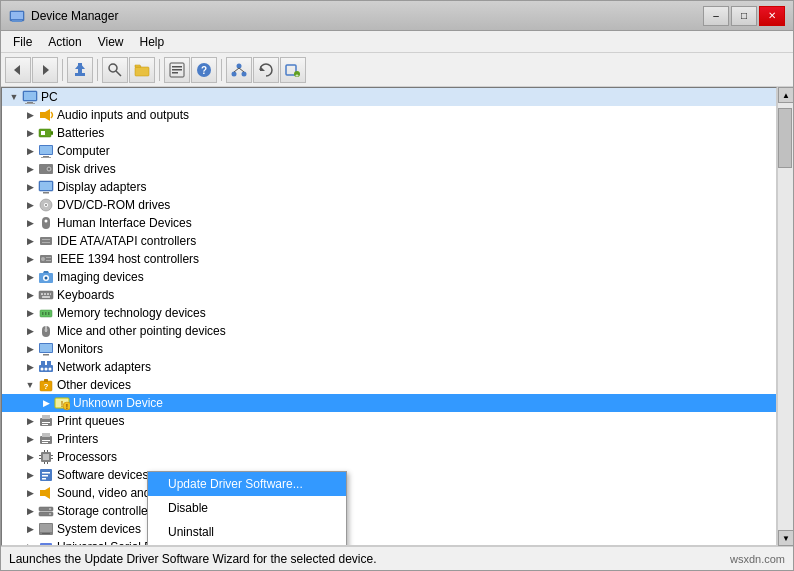  Describe the element at coordinates (80, 70) in the screenshot. I see `up-button` at that location.